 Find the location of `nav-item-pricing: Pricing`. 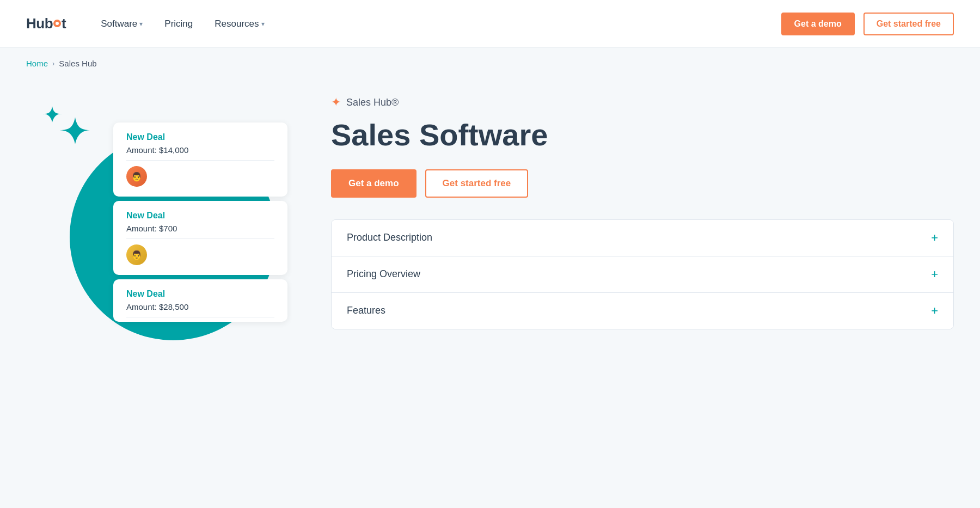

nav-item-pricing: Pricing is located at coordinates (179, 24).